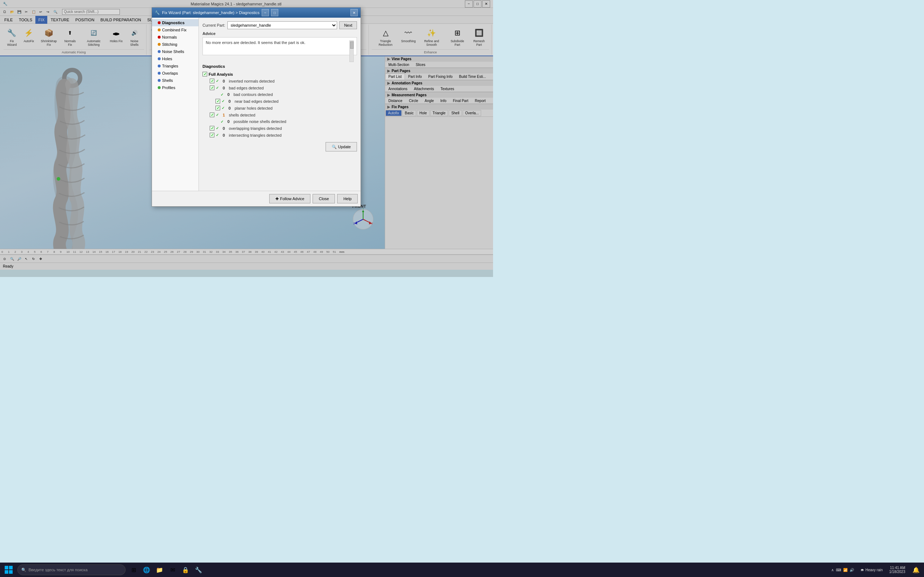 The height and width of the screenshot is (577, 924). Describe the element at coordinates (175, 73) in the screenshot. I see `nav-overlaps: Overlaps` at that location.